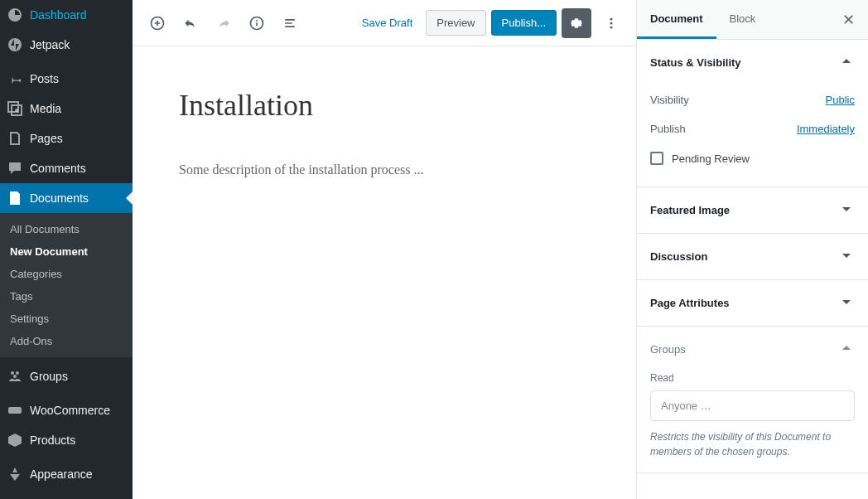 The image size is (868, 499). What do you see at coordinates (49, 376) in the screenshot?
I see `sidebar-item-label: Groups` at bounding box center [49, 376].